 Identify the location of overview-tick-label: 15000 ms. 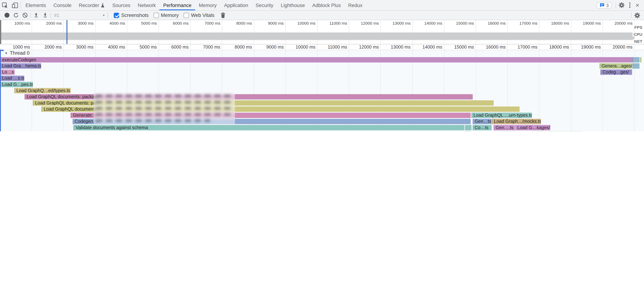
(466, 23).